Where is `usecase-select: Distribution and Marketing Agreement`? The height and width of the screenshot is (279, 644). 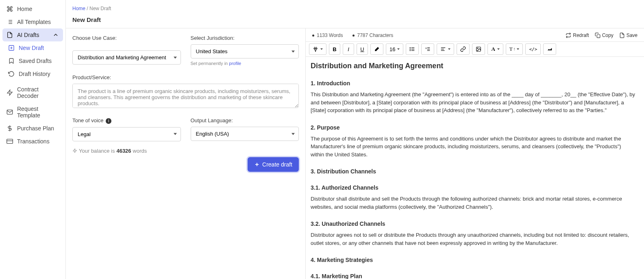
usecase-select: Distribution and Marketing Agreement is located at coordinates (127, 58).